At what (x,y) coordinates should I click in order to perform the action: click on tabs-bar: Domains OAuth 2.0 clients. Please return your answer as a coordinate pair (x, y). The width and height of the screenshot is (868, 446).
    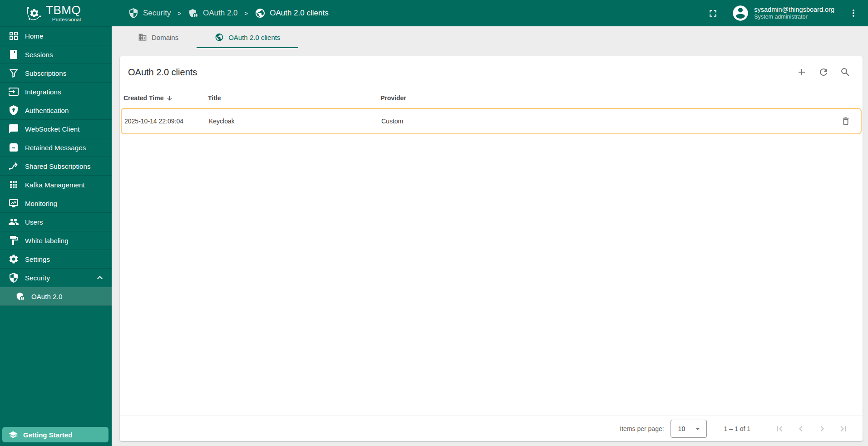
    Looking at the image, I should click on (490, 37).